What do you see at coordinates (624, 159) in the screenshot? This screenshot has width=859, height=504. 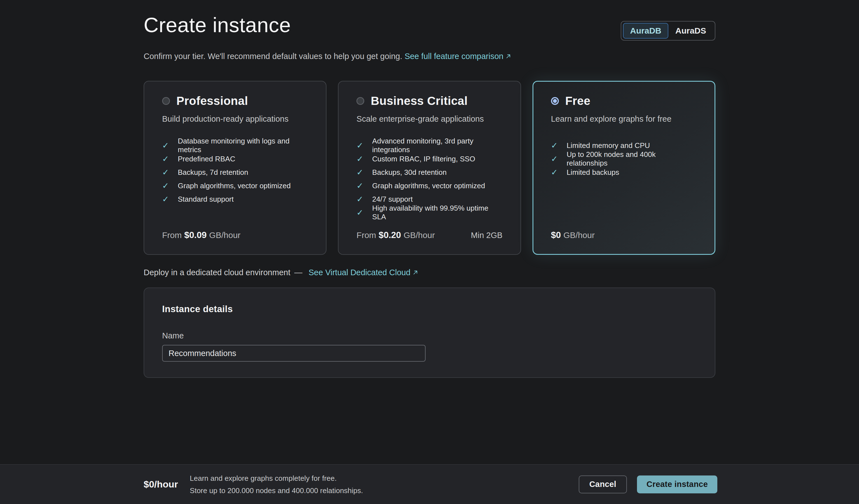 I see `tier-features: ✓Limited memory and CPU ✓Up to 200k node…` at bounding box center [624, 159].